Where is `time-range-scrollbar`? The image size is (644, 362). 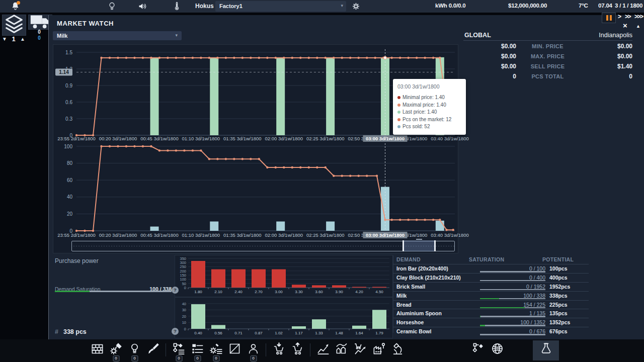 time-range-scrollbar is located at coordinates (263, 246).